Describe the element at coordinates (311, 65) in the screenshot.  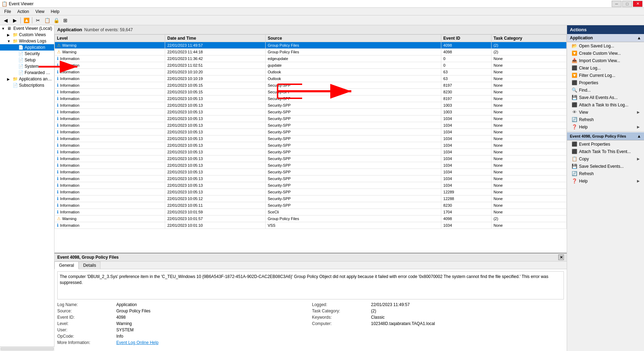
I see `table-row: ℹInformation22/01/2023 11:02:51gupdate0N…` at that location.